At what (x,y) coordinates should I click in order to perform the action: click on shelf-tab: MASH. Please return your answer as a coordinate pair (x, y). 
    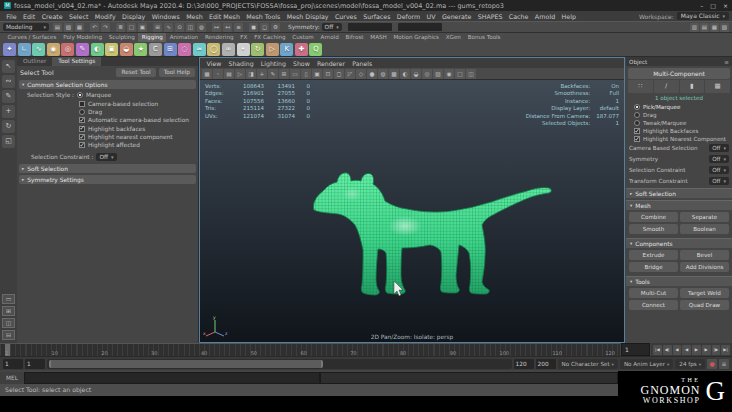
    Looking at the image, I should click on (378, 38).